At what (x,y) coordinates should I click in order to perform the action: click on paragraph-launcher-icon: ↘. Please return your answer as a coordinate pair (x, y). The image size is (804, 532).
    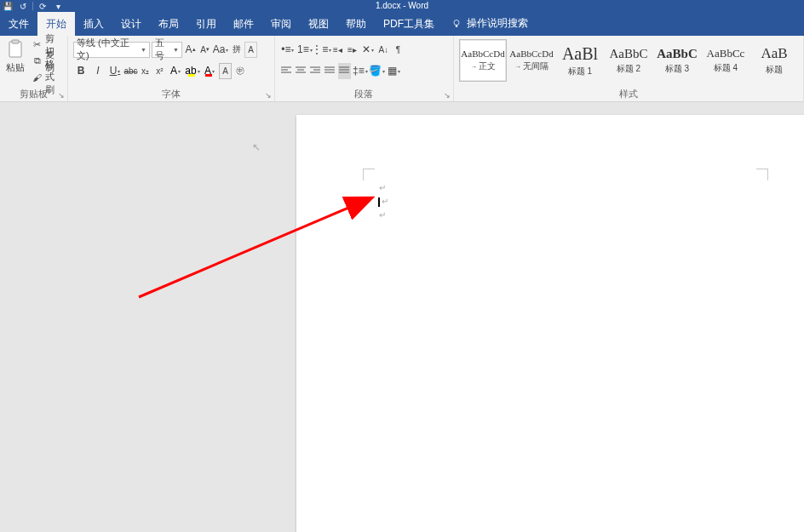
    Looking at the image, I should click on (447, 95).